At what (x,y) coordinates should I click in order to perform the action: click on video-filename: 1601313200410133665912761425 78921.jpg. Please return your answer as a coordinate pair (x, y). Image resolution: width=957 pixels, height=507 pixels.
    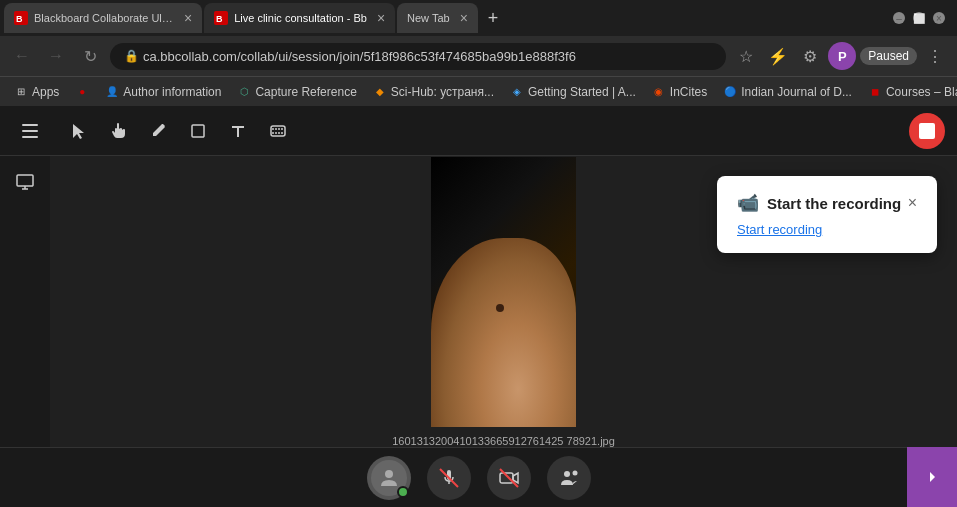
    Looking at the image, I should click on (504, 441).